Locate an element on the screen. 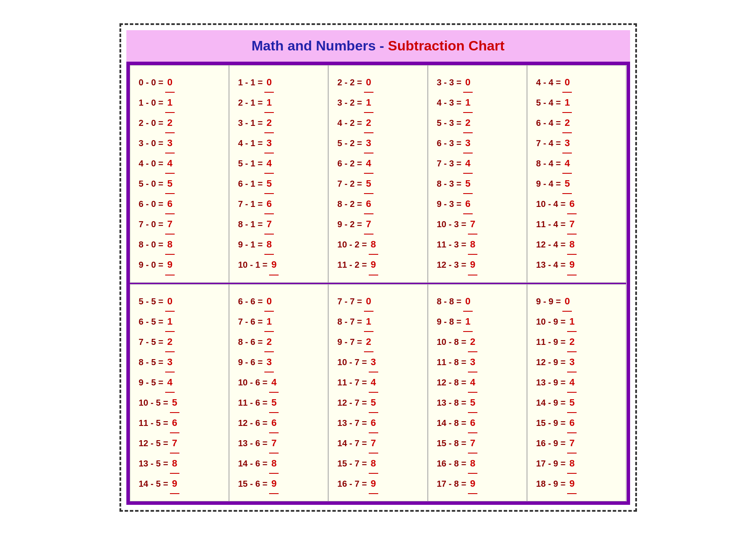  equation-row: 6 - 6 = 0 is located at coordinates (280, 302).